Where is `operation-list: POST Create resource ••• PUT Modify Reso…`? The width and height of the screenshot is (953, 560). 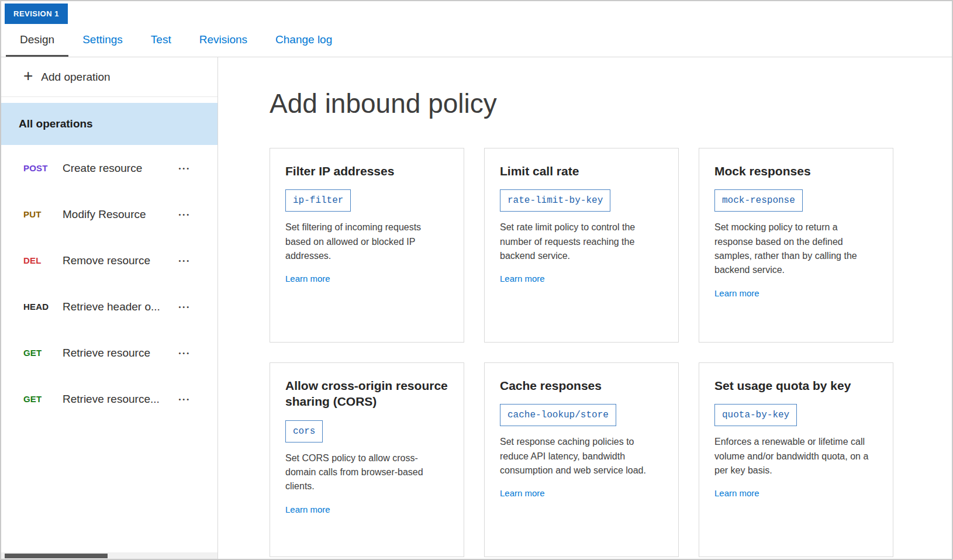
operation-list: POST Create resource ••• PUT Modify Reso… is located at coordinates (109, 284).